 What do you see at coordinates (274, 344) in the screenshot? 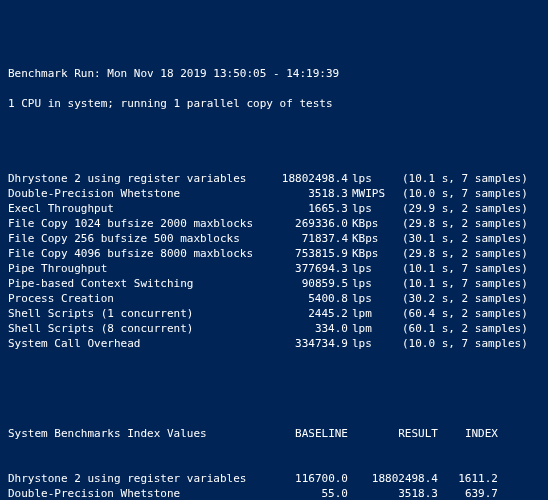
I see `test-row: System Call Overhead334734.9lps(10.0 s, …` at bounding box center [274, 344].